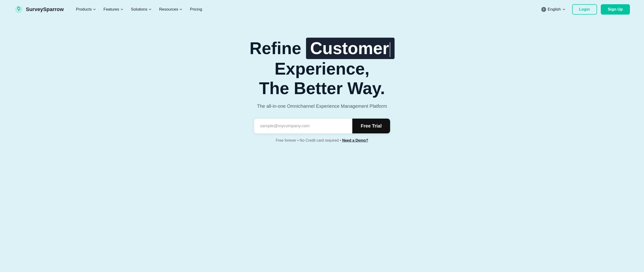  I want to click on free-trial-button: Free Trial, so click(371, 126).